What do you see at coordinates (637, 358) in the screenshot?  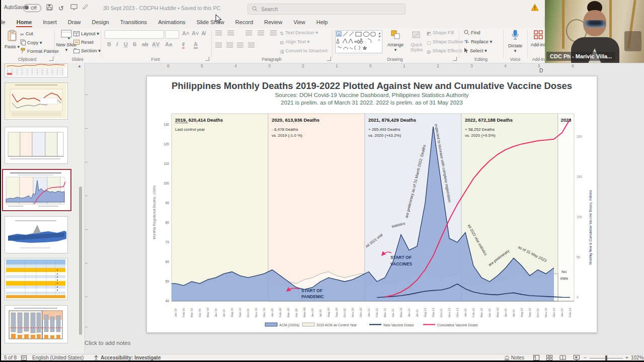 I see `zoom-percentage: 102%` at bounding box center [637, 358].